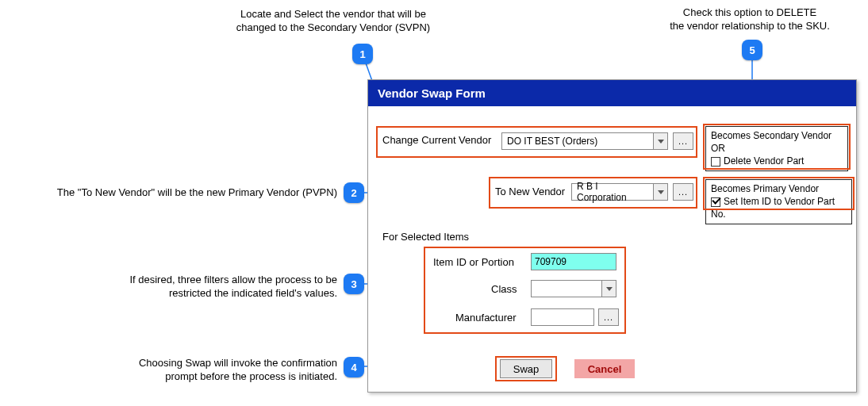 The image size is (868, 406). I want to click on callout-1-text: Locate and Select the vendor that will b…, so click(333, 21).